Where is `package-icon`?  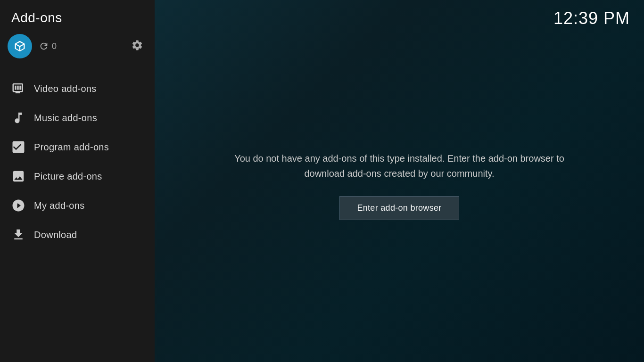
package-icon is located at coordinates (20, 46).